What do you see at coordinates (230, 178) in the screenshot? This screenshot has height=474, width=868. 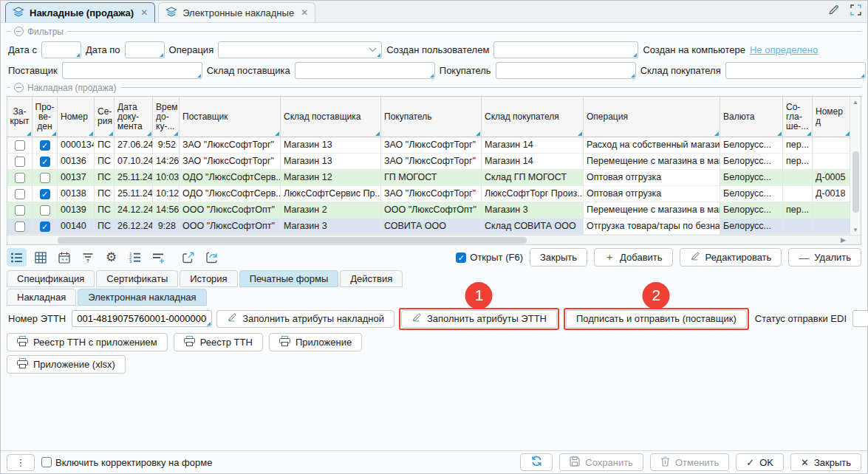 I see `cell-supplier: ОДО "ЛюксСофтСерв...` at bounding box center [230, 178].